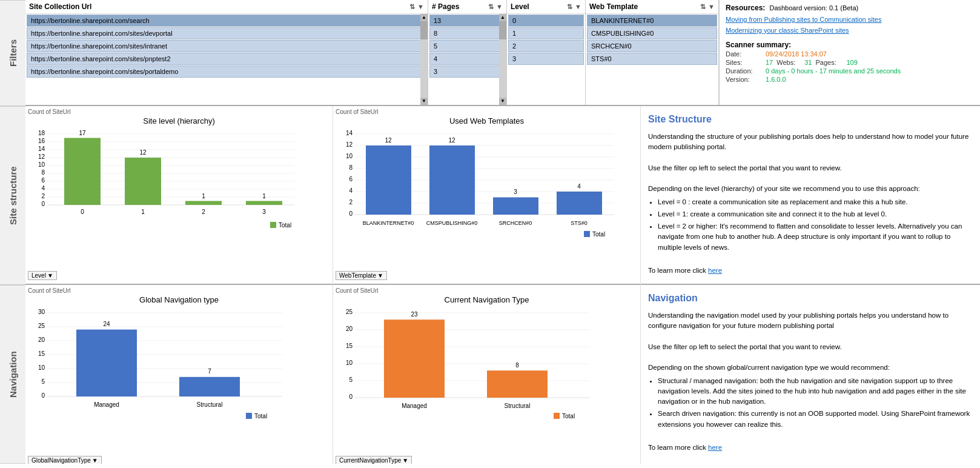 The height and width of the screenshot is (468, 980). I want to click on filter-webtemplate-item: BLANKINTERNET#0, so click(652, 21).